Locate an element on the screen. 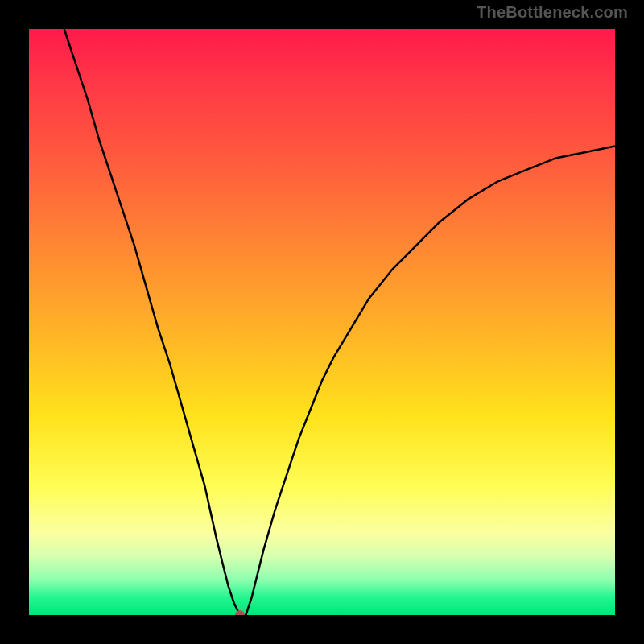  watermark-text: TheBottleneck.com is located at coordinates (552, 13).